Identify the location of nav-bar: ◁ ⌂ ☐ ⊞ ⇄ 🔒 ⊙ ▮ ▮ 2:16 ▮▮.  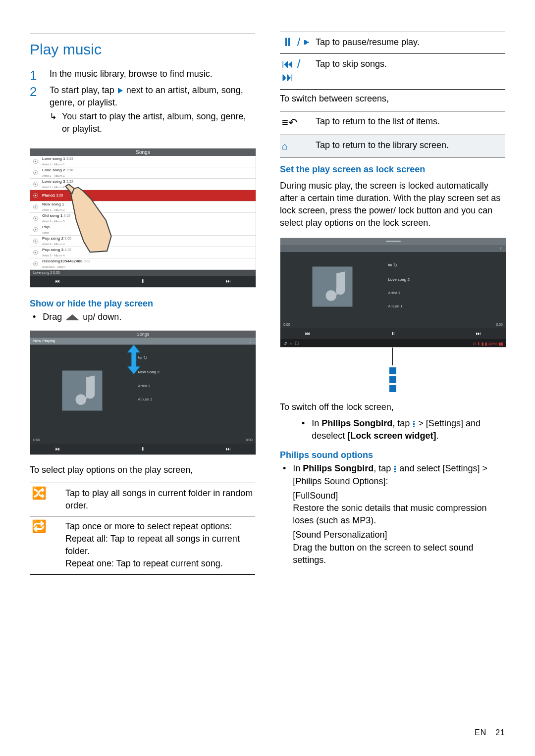
(143, 287).